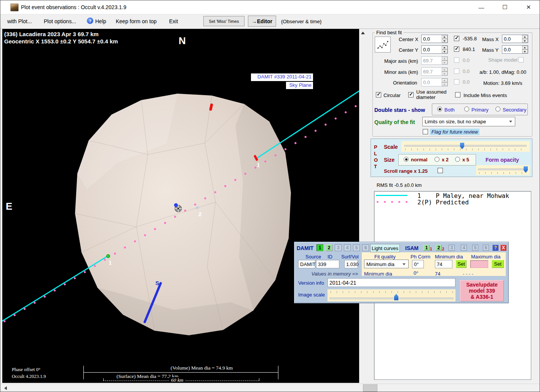 This screenshot has width=540, height=392. What do you see at coordinates (20, 21) in the screenshot?
I see `menu-with-plot: with Plot...` at bounding box center [20, 21].